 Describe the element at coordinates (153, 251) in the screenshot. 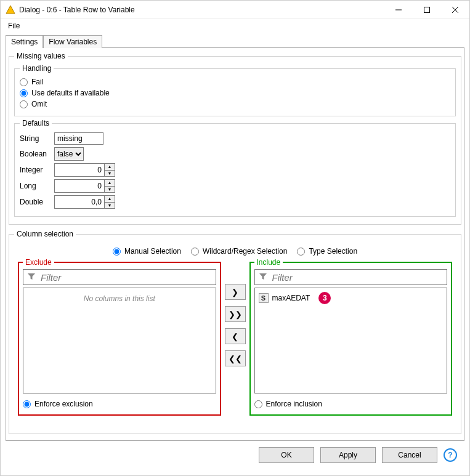

I see `mode-manual-label: Manual Selection` at that location.